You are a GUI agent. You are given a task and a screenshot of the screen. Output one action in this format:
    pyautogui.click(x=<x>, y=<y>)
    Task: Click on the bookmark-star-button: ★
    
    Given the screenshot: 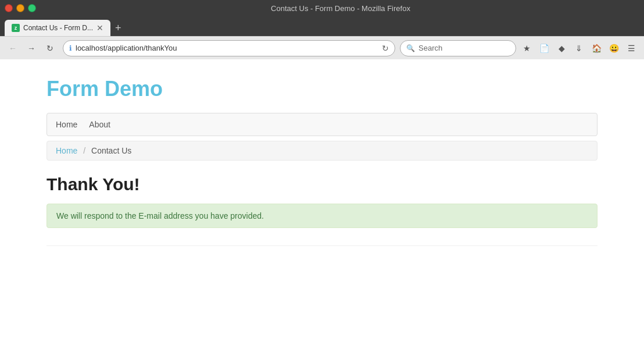 What is the action you would take?
    pyautogui.click(x=527, y=48)
    